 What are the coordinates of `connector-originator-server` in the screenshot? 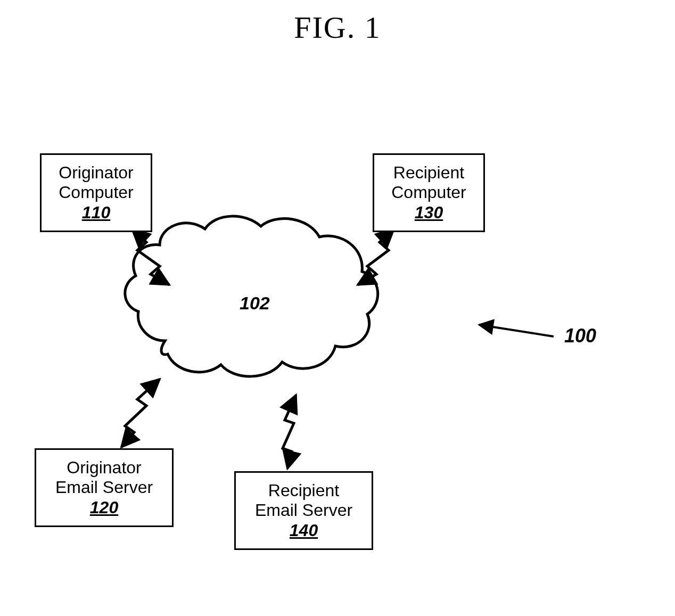 It's located at (141, 413).